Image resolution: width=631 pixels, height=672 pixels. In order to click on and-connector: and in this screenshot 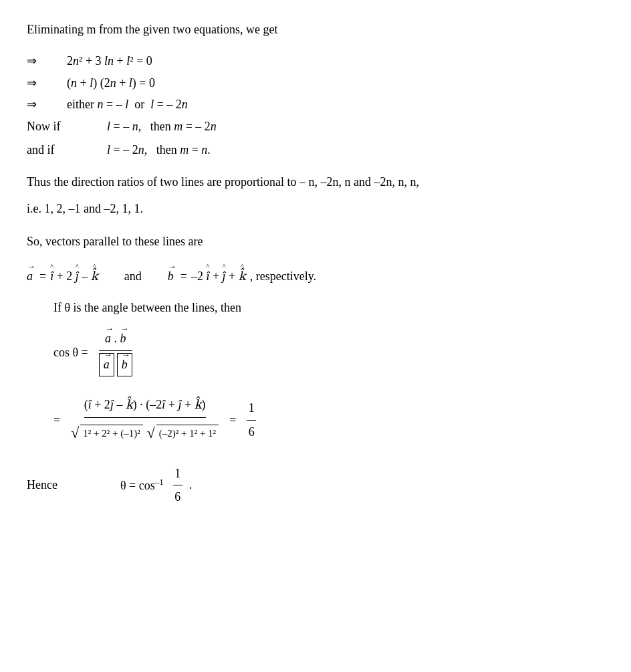, I will do `click(133, 277)`.